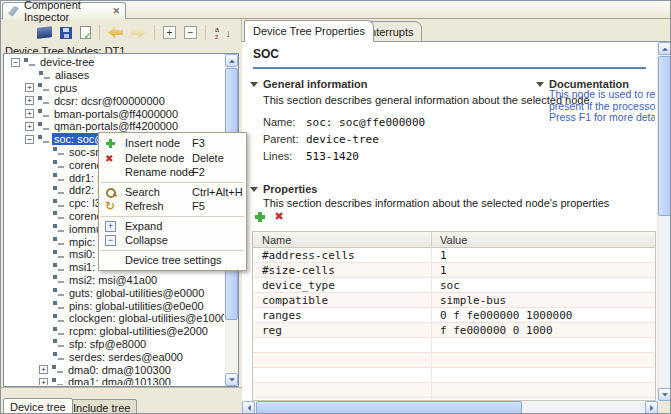 Image resolution: width=671 pixels, height=414 pixels. What do you see at coordinates (170, 32) in the screenshot?
I see `expand-all-icon: +` at bounding box center [170, 32].